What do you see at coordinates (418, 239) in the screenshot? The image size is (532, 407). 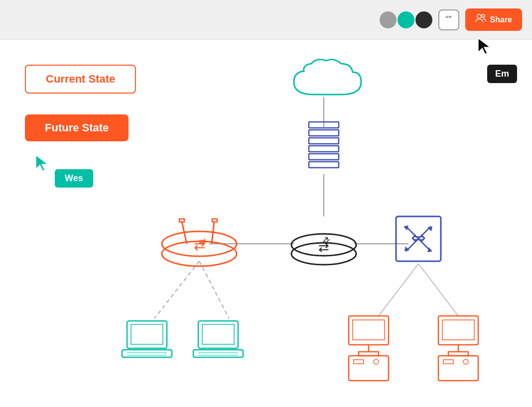 I see `switch-blue: ⇔` at bounding box center [418, 239].